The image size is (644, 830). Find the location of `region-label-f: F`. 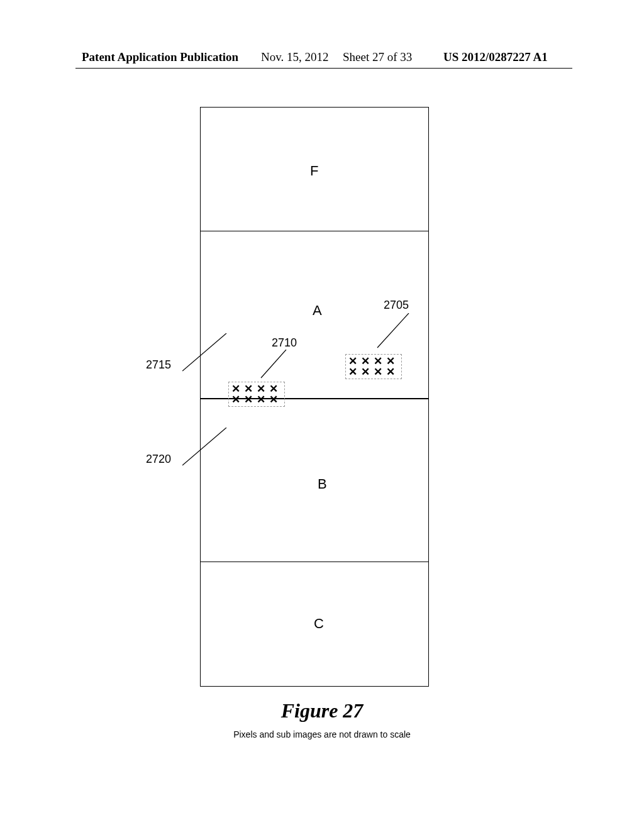

region-label-f: F is located at coordinates (314, 171).